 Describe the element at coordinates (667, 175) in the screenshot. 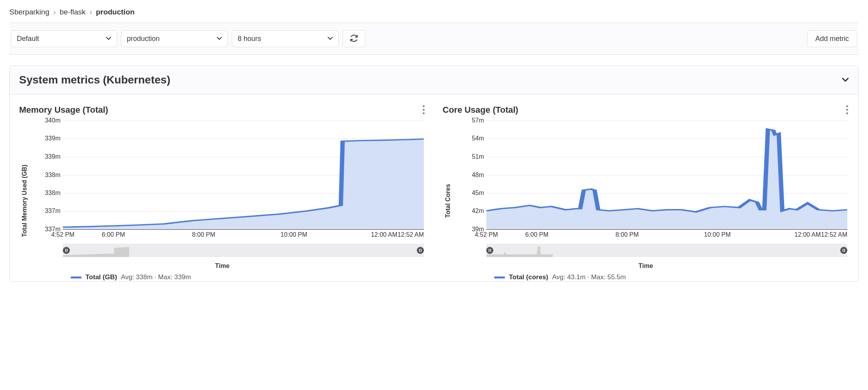

I see `chart-plot: 57m 54m 51m 48m 45m 42m 39m` at that location.